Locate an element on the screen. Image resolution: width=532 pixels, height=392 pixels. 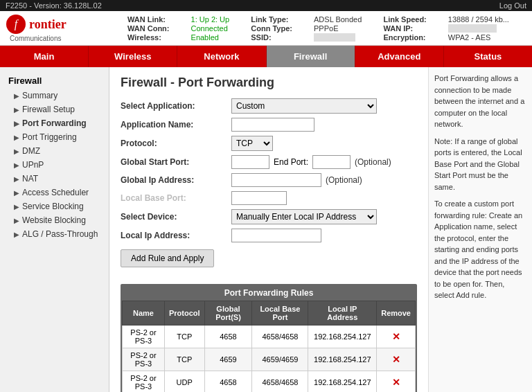
wan-conn-label: WAN Conn: is located at coordinates (157, 28).